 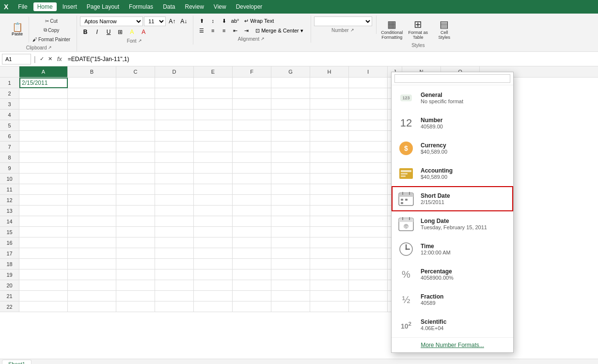 I want to click on cell-E4, so click(x=213, y=115).